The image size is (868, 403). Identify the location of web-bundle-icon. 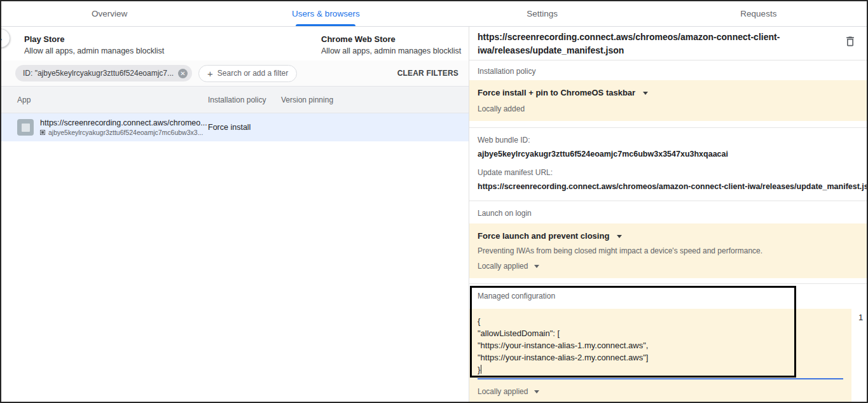
(43, 132).